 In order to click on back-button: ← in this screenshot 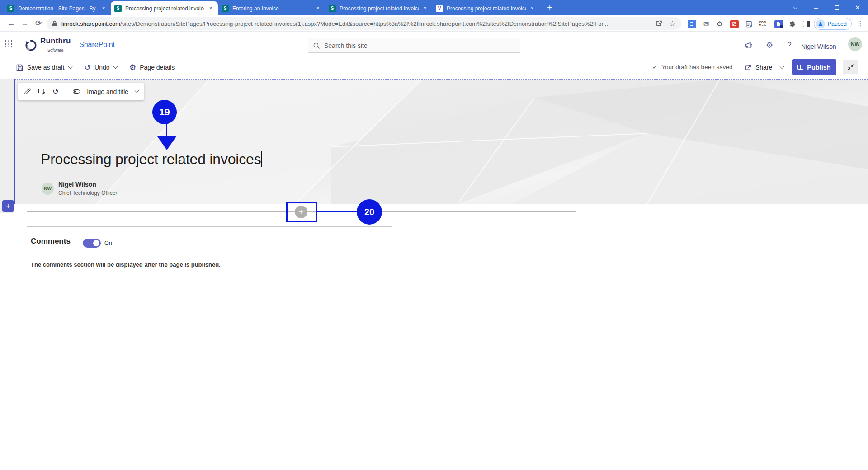, I will do `click(11, 24)`.